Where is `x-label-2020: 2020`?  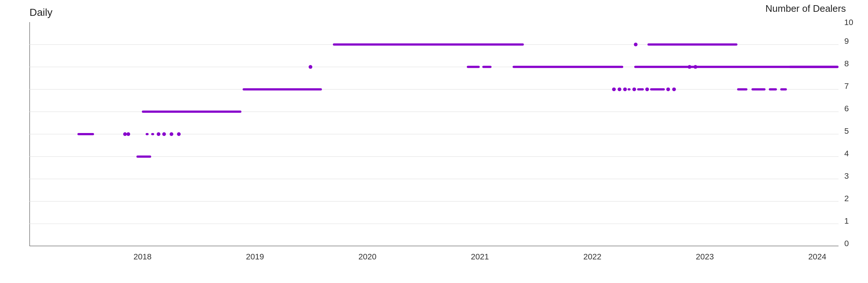 x-label-2020: 2020 is located at coordinates (367, 257).